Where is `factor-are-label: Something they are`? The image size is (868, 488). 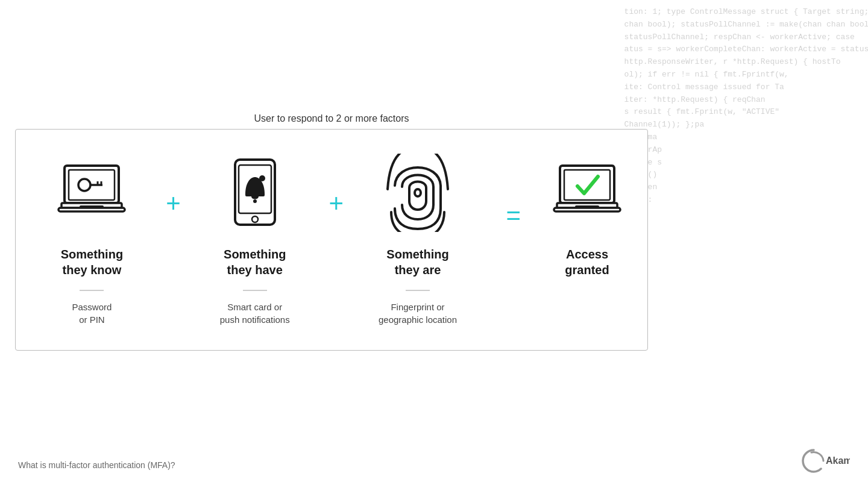
factor-are-label: Something they are is located at coordinates (417, 262).